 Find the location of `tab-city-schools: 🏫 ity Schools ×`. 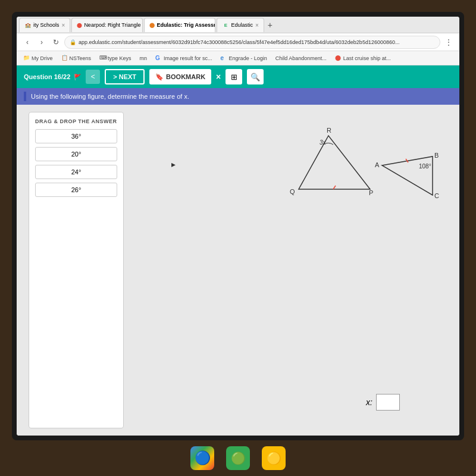

tab-city-schools: 🏫 ity Schools × is located at coordinates (45, 25).